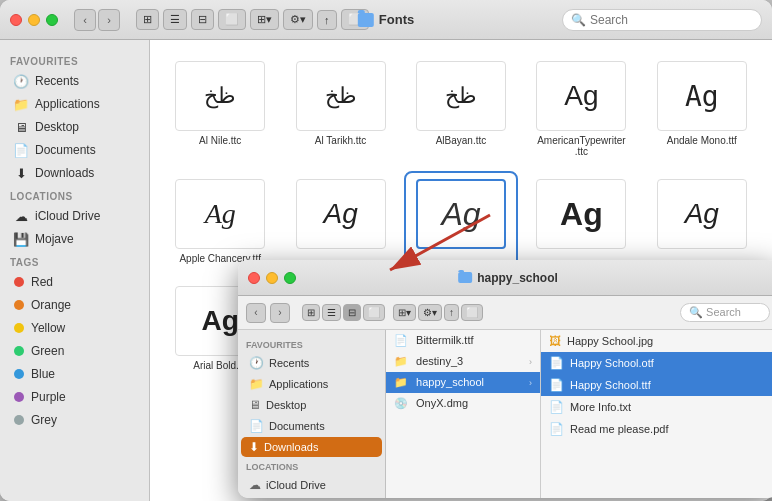  Describe the element at coordinates (19, 305) in the screenshot. I see `tag-dot-orange` at that location.